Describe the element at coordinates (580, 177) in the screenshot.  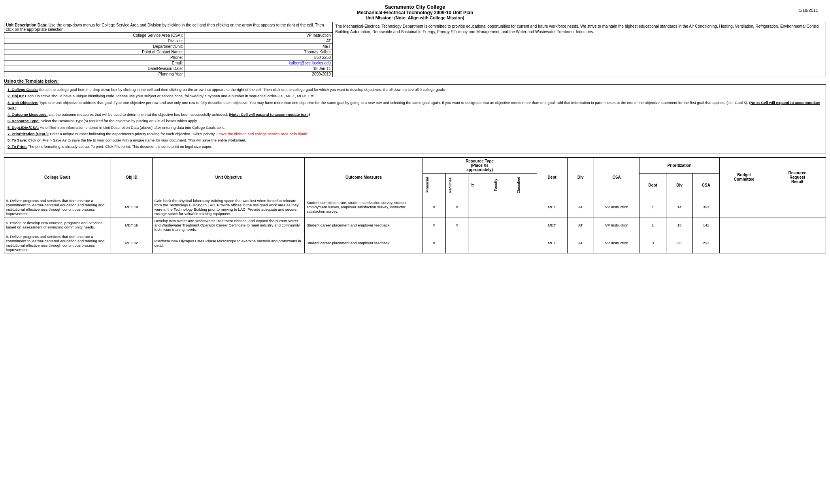
I see `th-div: Div` at that location.